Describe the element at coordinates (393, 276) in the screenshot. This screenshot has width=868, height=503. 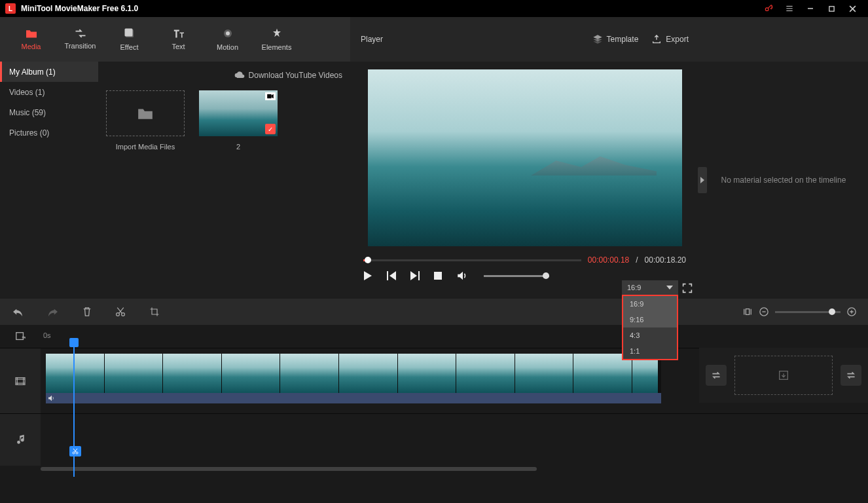
I see `prev-frame-button` at that location.